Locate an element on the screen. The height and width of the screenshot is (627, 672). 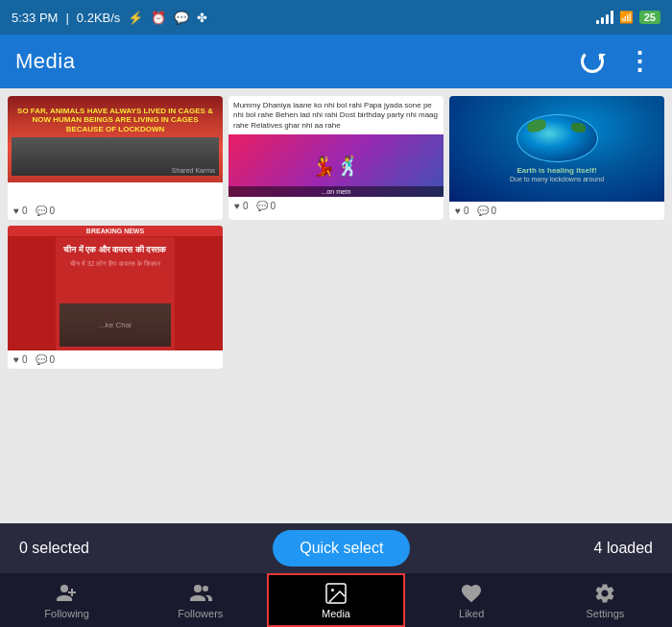
card-image-4: BREAKING NEWS चीन में एक और वायरस की दस्… is located at coordinates (115, 288).